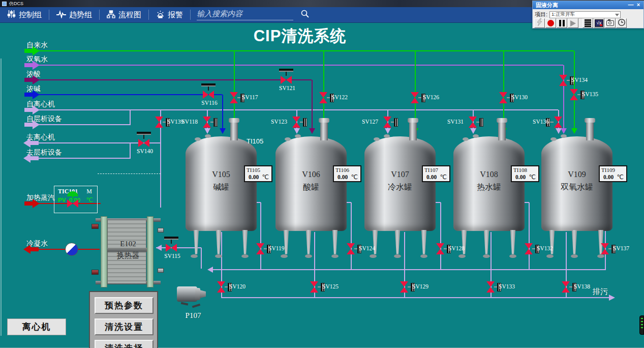  I want to click on valve-SV134, so click(563, 80).